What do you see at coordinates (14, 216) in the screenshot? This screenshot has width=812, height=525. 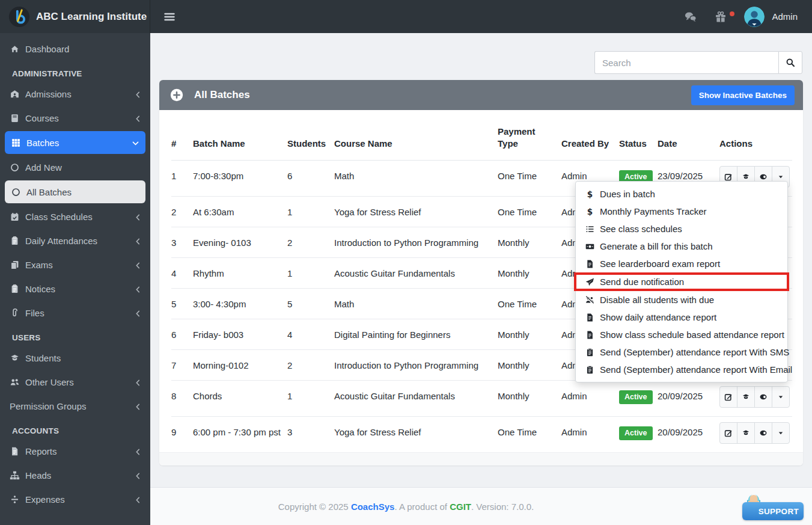 I see `calendar-icon` at bounding box center [14, 216].